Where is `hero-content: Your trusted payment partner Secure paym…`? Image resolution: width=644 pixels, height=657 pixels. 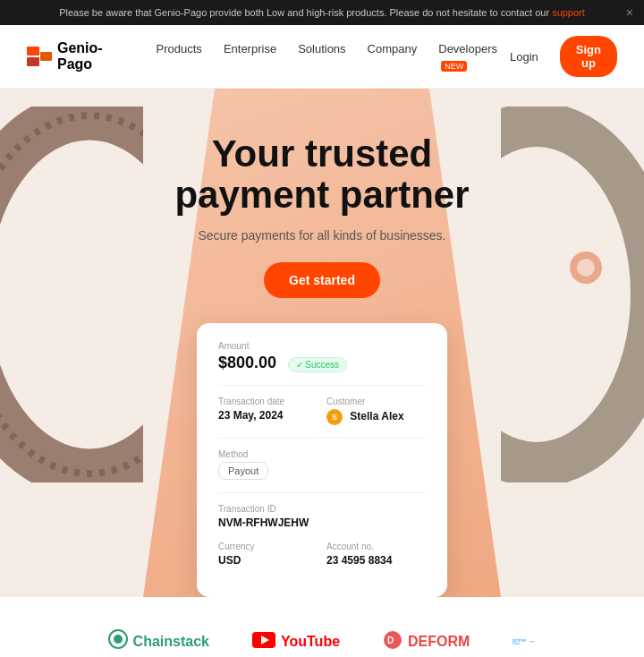
hero-content: Your trusted payment partner Secure paym… is located at coordinates (322, 216).